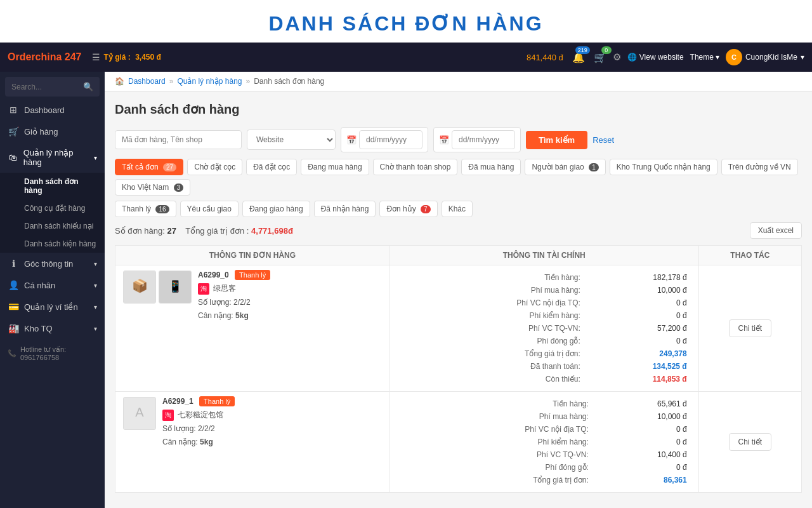  I want to click on sidebar-item-danh-sach-don-hang: Danh sách đơn hàng, so click(52, 186).